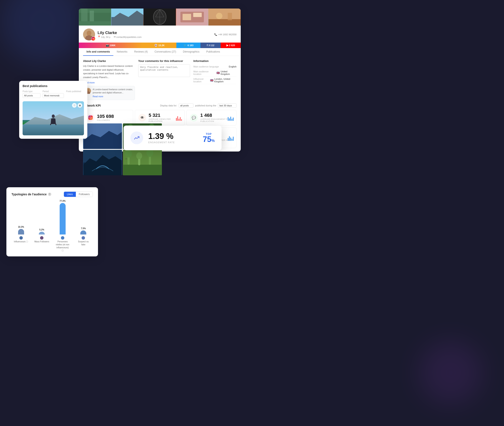  I want to click on label-real: Personnes réelles (et non influenceurs) …, so click(63, 244).